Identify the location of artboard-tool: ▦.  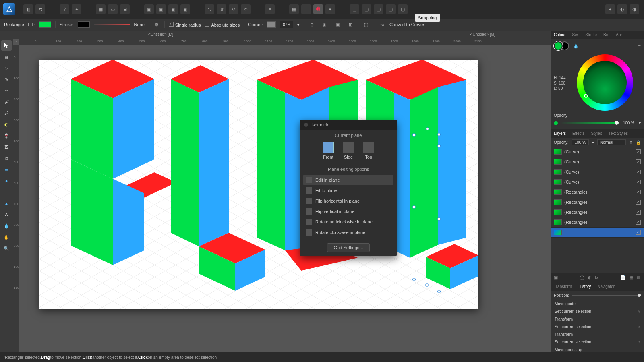
(6, 57).